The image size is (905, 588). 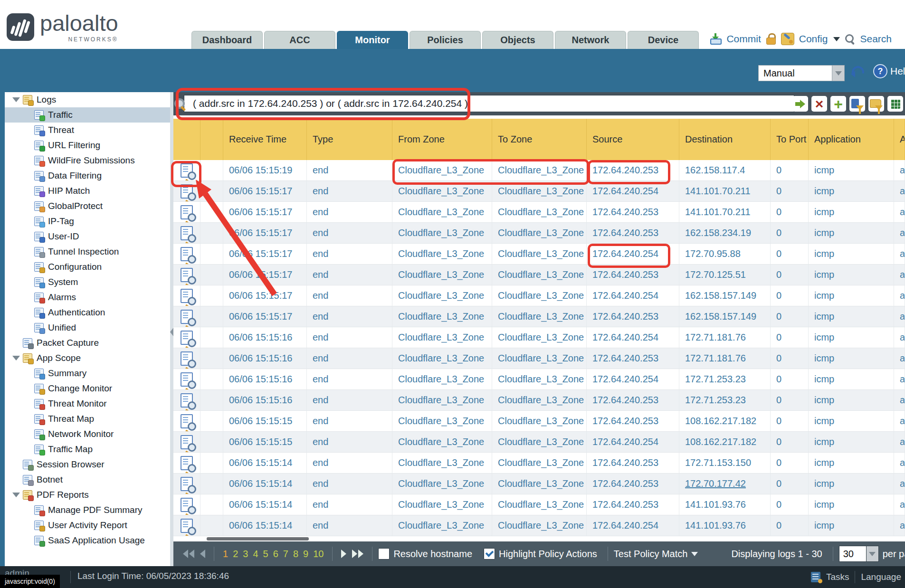 What do you see at coordinates (87, 449) in the screenshot?
I see `sidebar-item-traffic-map: Traffic Map` at bounding box center [87, 449].